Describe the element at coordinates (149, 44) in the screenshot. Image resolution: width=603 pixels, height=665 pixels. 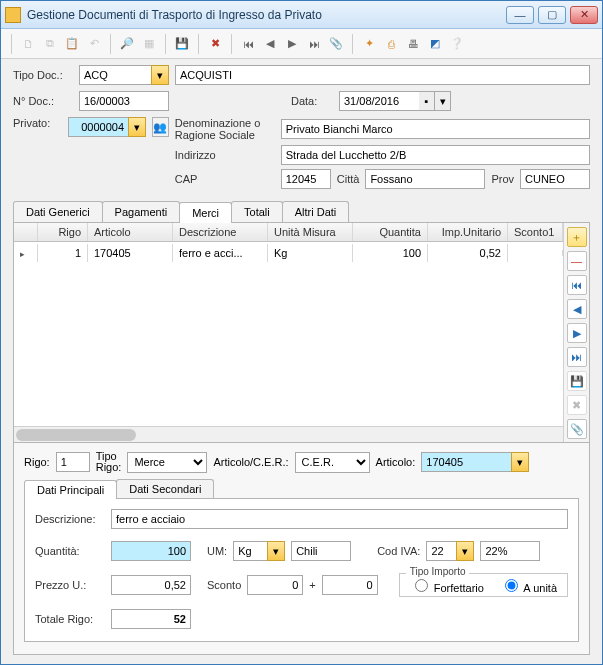
I see `filter-icon: ▦` at that location.